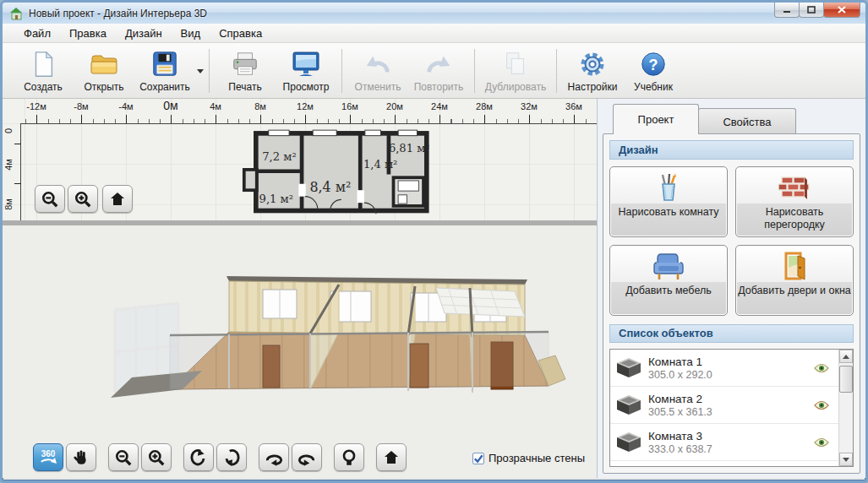 This screenshot has height=483, width=868. What do you see at coordinates (842, 10) in the screenshot?
I see `close-icon` at bounding box center [842, 10].